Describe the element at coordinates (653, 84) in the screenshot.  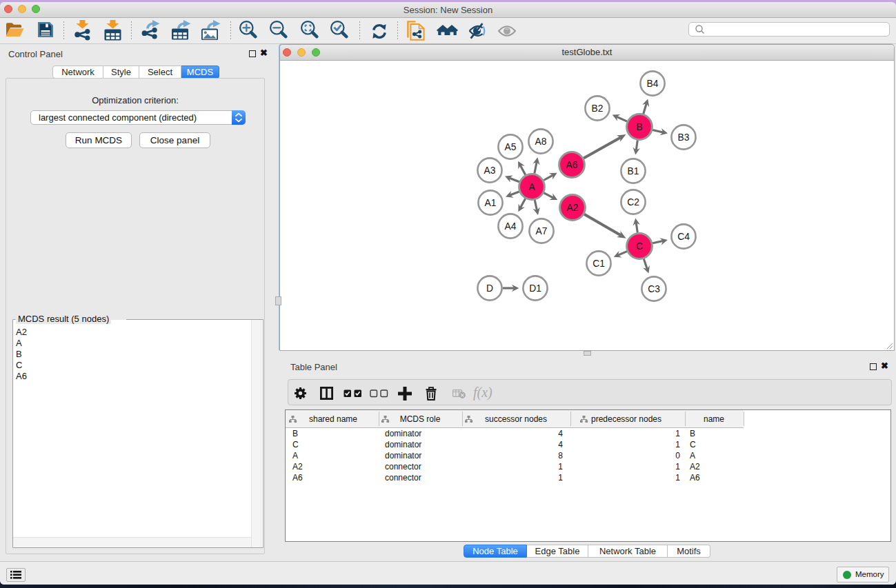
I see `svg-text: B4` at that location.